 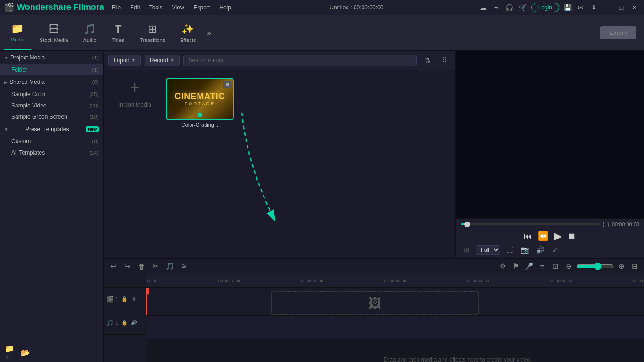 I want to click on import-media-area: + Import Media, so click(x=135, y=93).